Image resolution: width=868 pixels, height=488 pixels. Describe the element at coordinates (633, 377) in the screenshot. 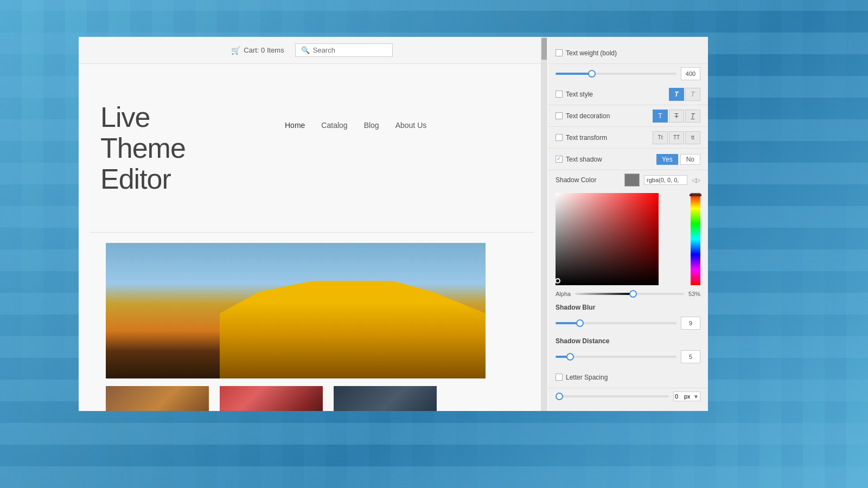

I see `letter-spacing-label: Letter Spacing` at that location.